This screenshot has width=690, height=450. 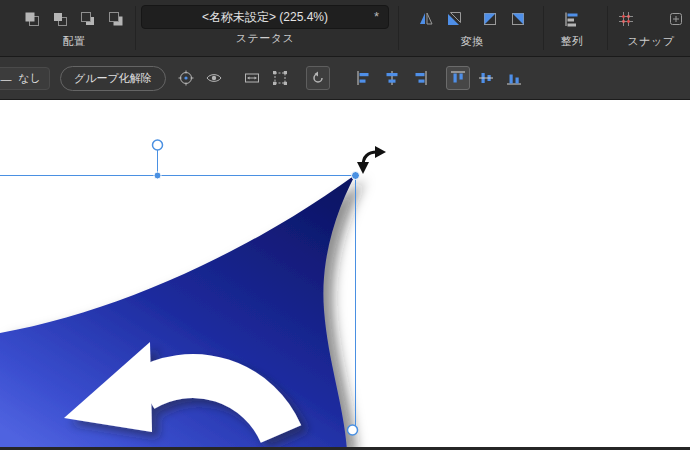 What do you see at coordinates (486, 78) in the screenshot?
I see `align-middle-vertical-icon` at bounding box center [486, 78].